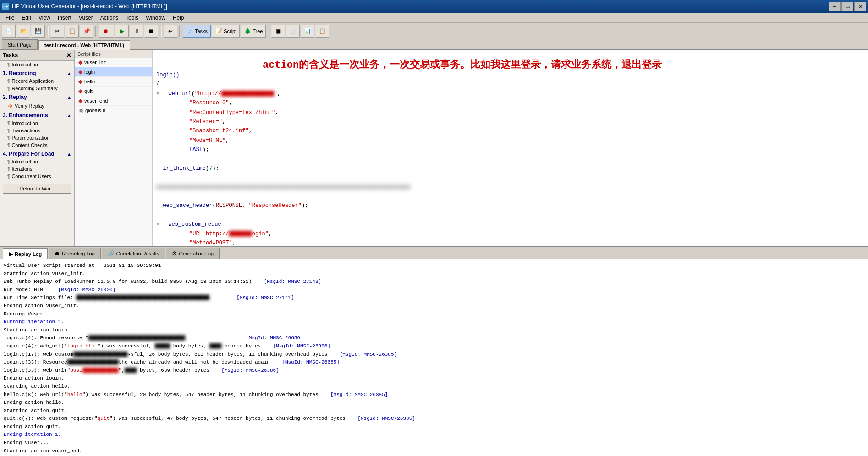  I want to click on menu-help: Help, so click(179, 18).